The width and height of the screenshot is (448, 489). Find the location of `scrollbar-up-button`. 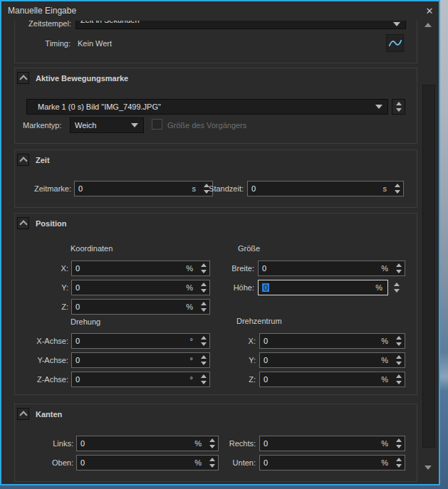

scrollbar-up-button is located at coordinates (428, 25).